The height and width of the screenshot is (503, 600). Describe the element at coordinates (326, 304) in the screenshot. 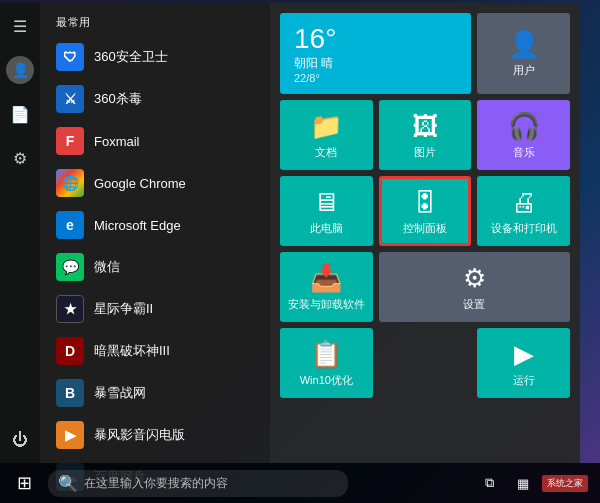

I see `tile-install-label: 安装与卸载软件` at that location.